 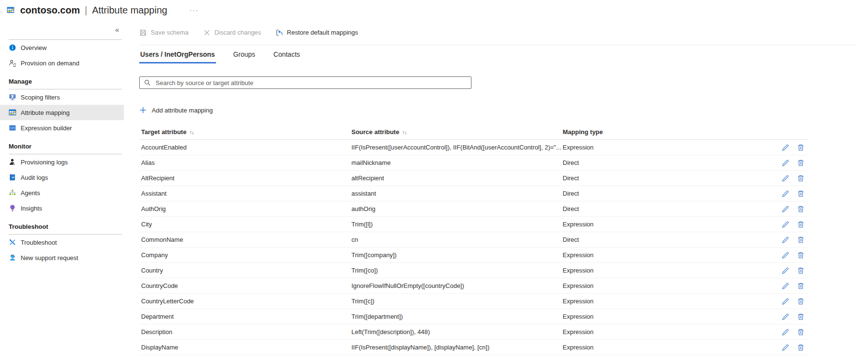 I want to click on sidebar-item-troubleshoot: Troubleshoot, so click(x=62, y=242).